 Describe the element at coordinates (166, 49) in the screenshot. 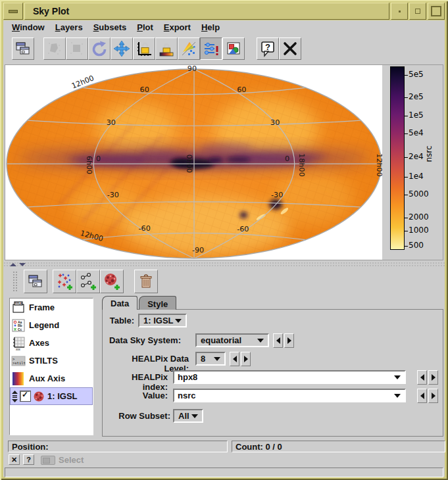

I see `lock-aux-icon` at that location.